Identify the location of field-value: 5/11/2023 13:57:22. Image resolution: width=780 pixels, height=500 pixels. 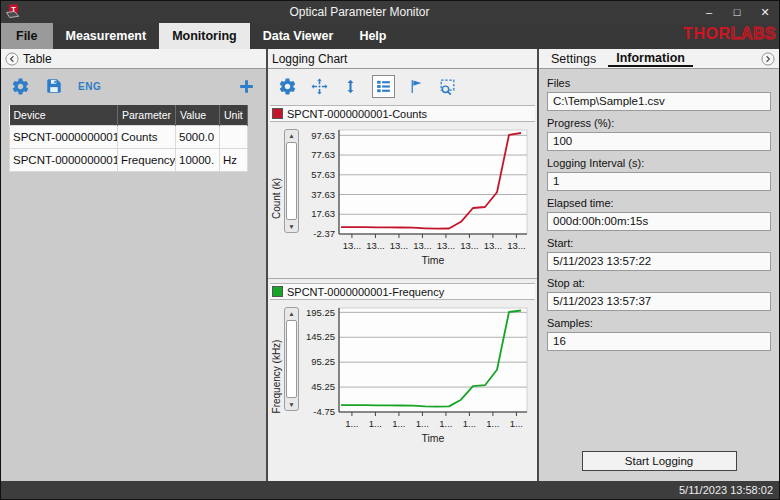
(659, 262).